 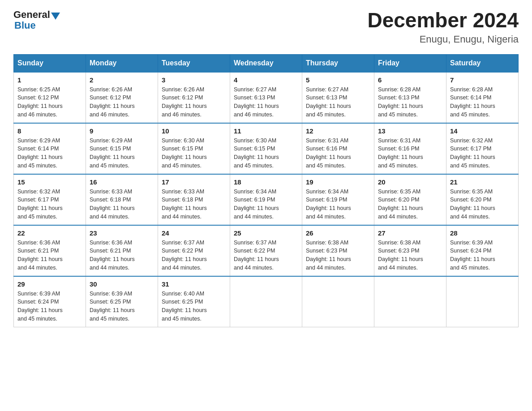 What do you see at coordinates (194, 200) in the screenshot?
I see `calendar-cell: 17 Sunrise: 6:33 AM Sunset: 6:18 PM Dayl…` at bounding box center [194, 200].